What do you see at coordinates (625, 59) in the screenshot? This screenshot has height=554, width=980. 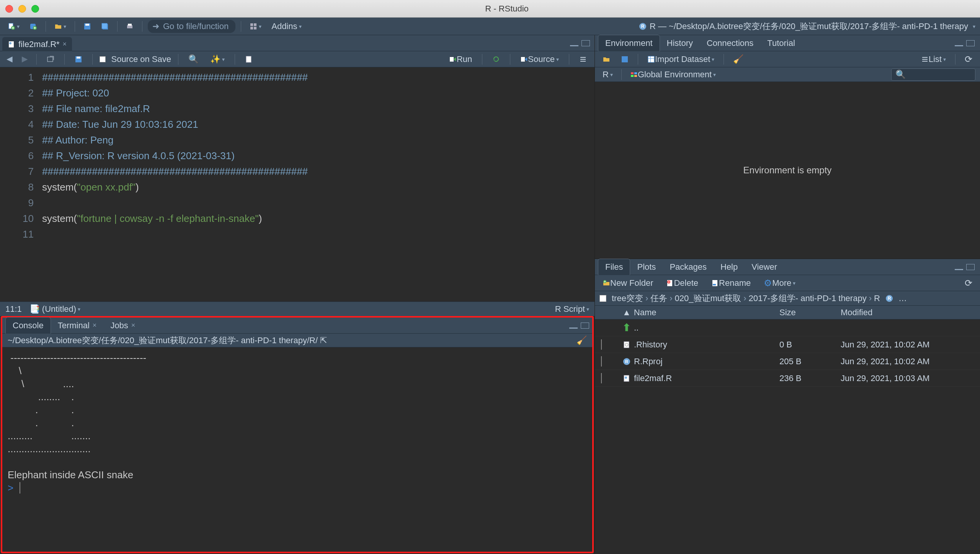 I see `save-workspace-button` at bounding box center [625, 59].